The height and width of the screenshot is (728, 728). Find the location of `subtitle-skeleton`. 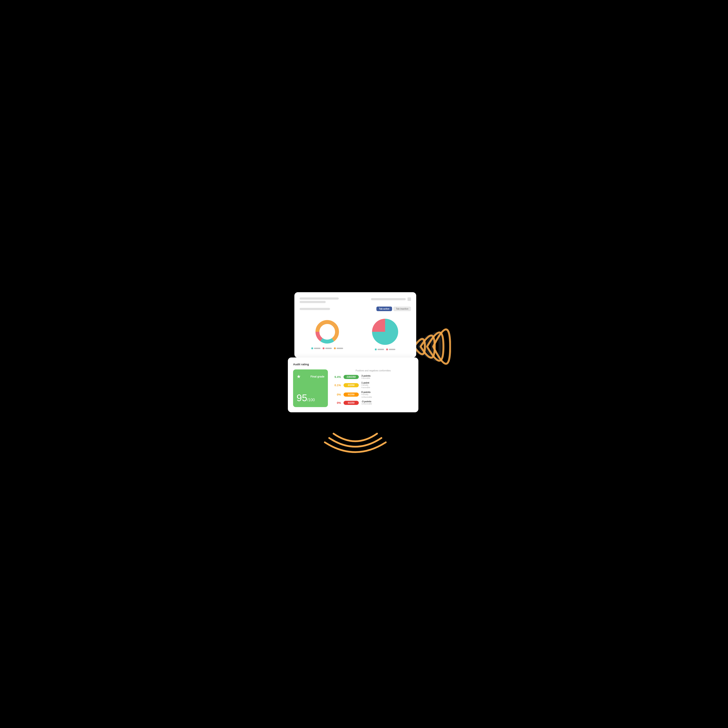

subtitle-skeleton is located at coordinates (313, 302).